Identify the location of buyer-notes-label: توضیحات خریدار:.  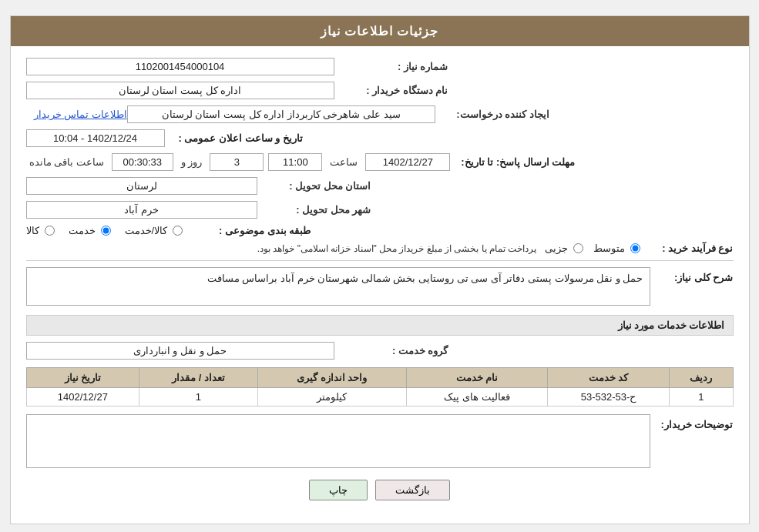
(695, 425).